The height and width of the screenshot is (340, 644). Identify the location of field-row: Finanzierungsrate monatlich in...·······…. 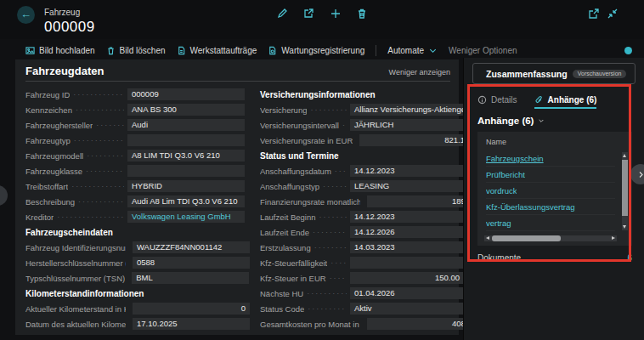
(362, 201).